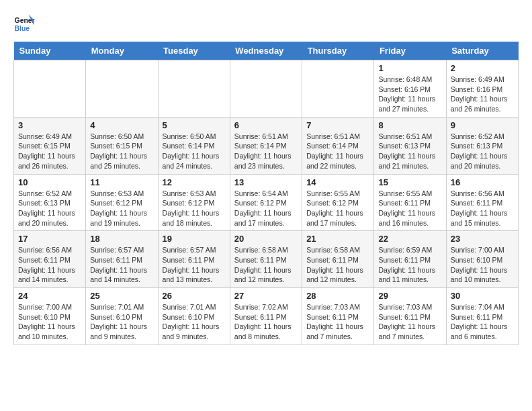 This screenshot has height=411, width=532. I want to click on day-number: 14, so click(338, 183).